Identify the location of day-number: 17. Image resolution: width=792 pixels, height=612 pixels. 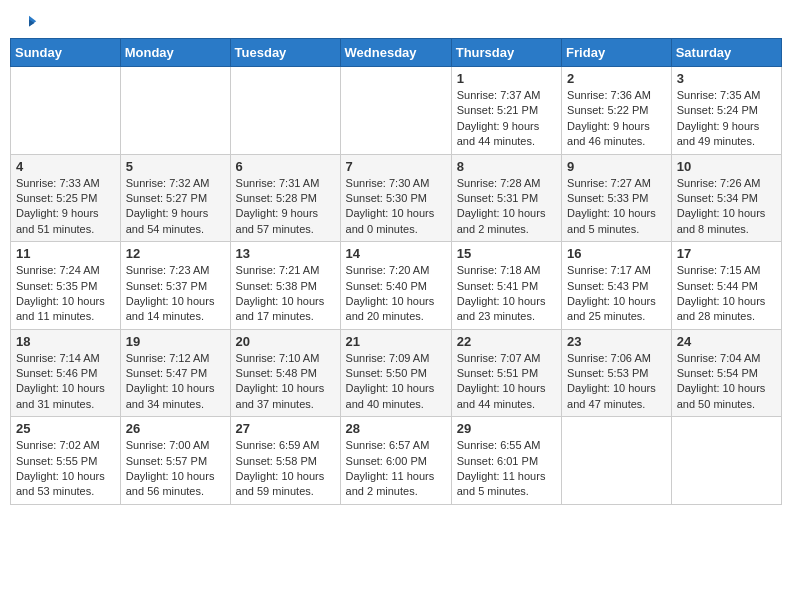
(726, 254).